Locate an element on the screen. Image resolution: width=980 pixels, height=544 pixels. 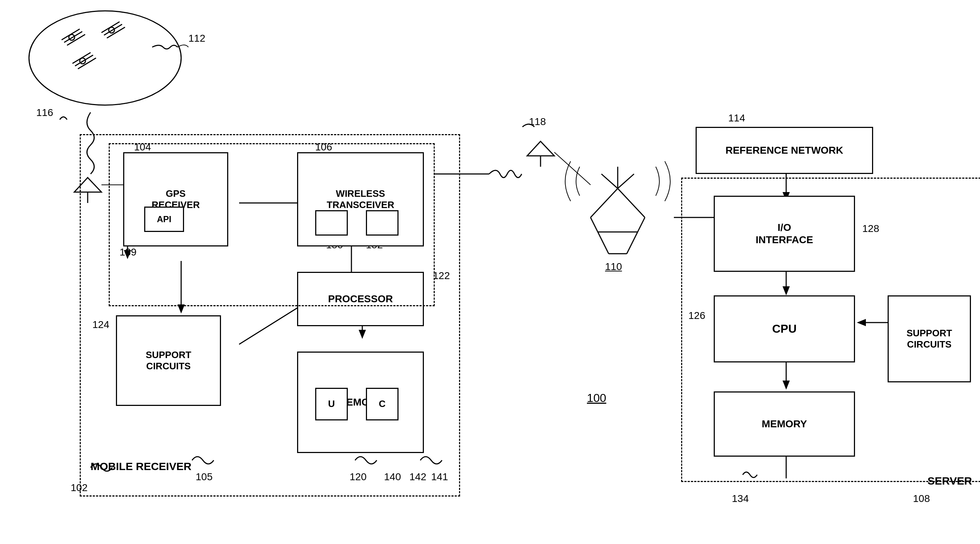
ref-114: 114 is located at coordinates (737, 118).